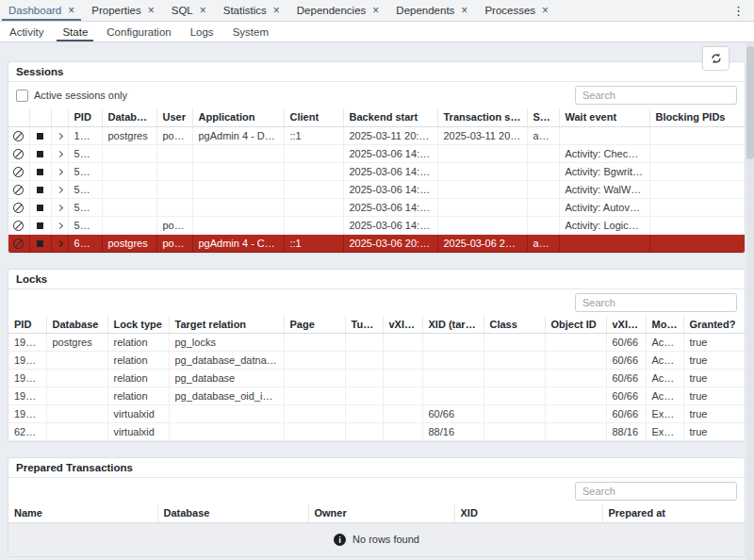 This screenshot has height=560, width=754. What do you see at coordinates (516, 10) in the screenshot?
I see `tab-processes: Processes×` at bounding box center [516, 10].